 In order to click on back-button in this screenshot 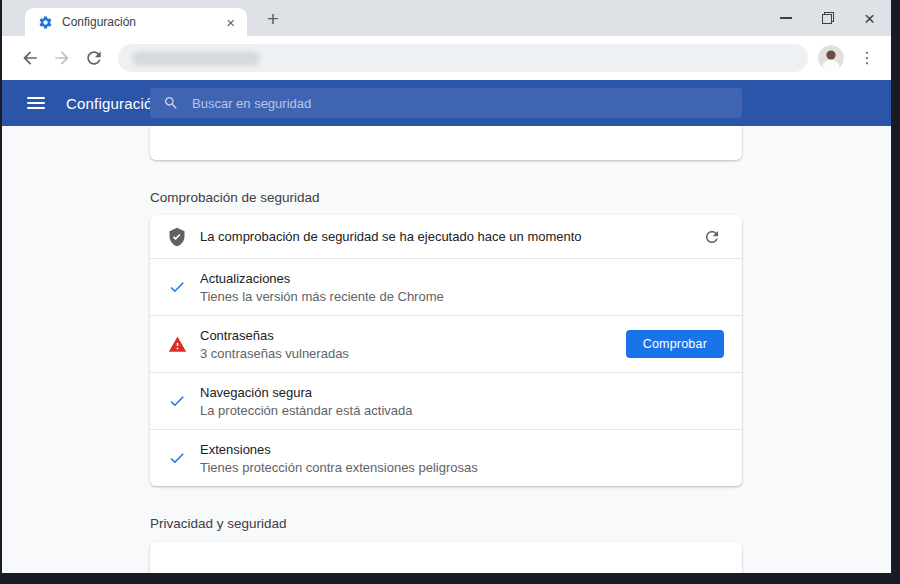, I will do `click(30, 58)`.